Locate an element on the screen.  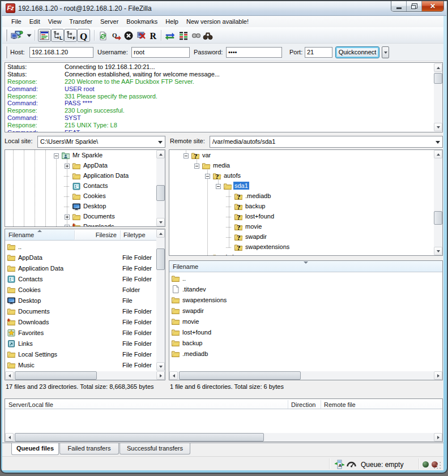
expand-icon is located at coordinates (67, 225).